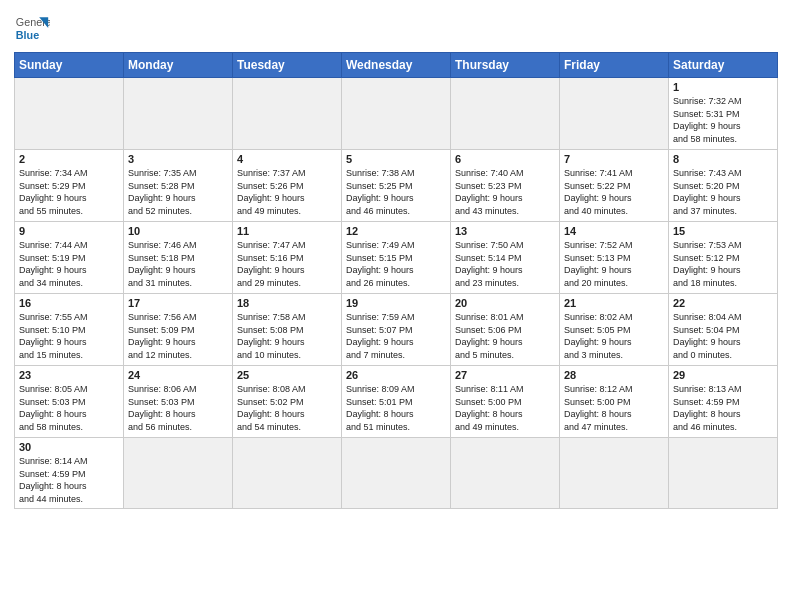  Describe the element at coordinates (287, 375) in the screenshot. I see `day-number: 25` at that location.